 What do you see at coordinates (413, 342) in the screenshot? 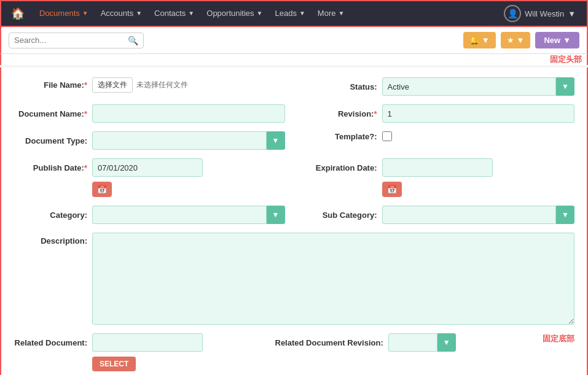
I see `related-doc-revision-input` at bounding box center [413, 342].